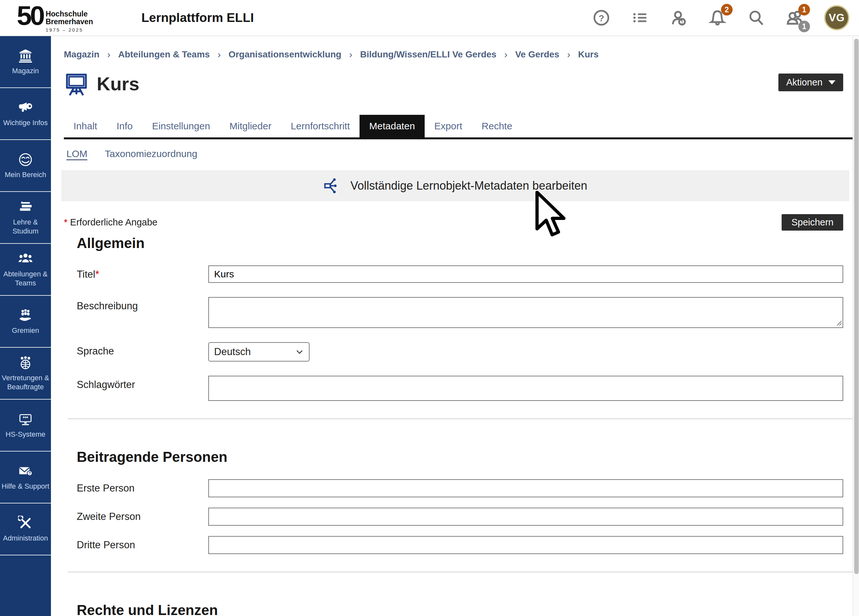 Image resolution: width=859 pixels, height=616 pixels. I want to click on contacts-badge-new: 1, so click(804, 10).